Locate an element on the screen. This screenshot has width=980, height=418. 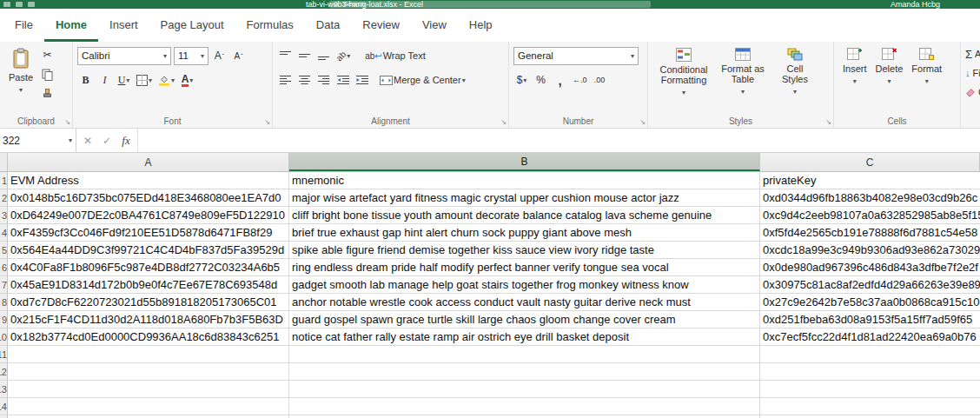
tab-file: File is located at coordinates (24, 26).